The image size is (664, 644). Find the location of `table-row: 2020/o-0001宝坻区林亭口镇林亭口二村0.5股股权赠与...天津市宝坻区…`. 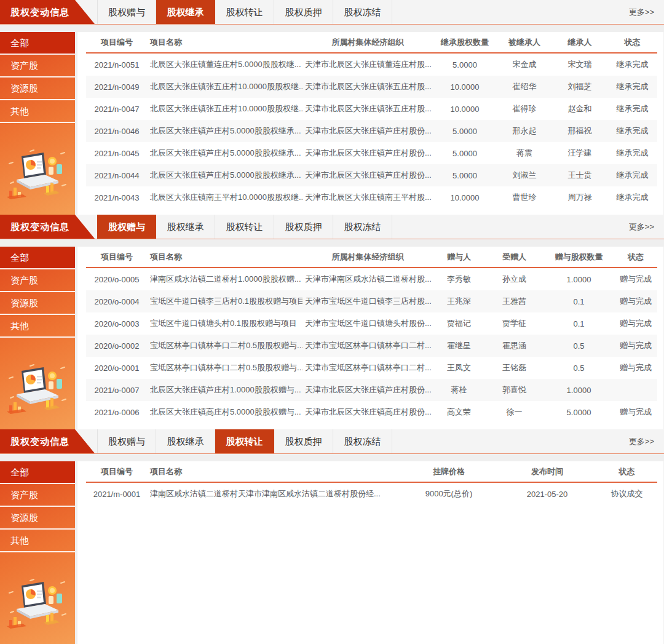

table-row: 2020/o-0001宝坻区林亭口镇林亭口二村0.5股股权赠与...天津市宝坻区… is located at coordinates (371, 368).